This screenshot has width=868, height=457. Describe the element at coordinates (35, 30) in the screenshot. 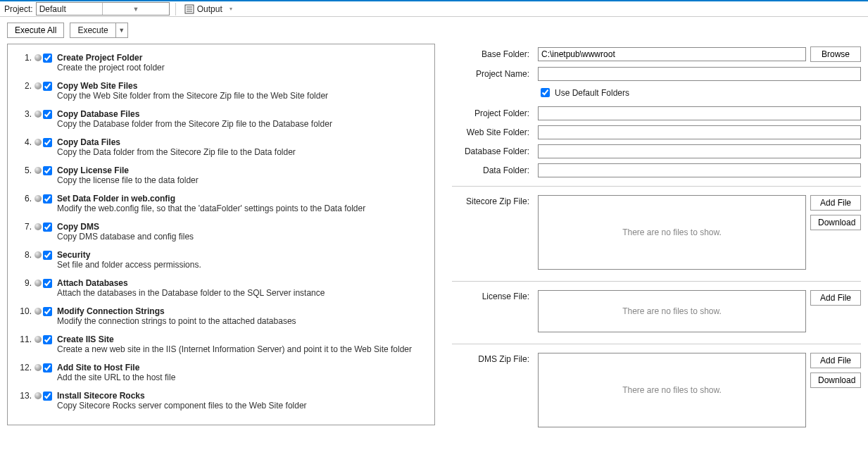

I see `execute-all-button: Execute All` at that location.